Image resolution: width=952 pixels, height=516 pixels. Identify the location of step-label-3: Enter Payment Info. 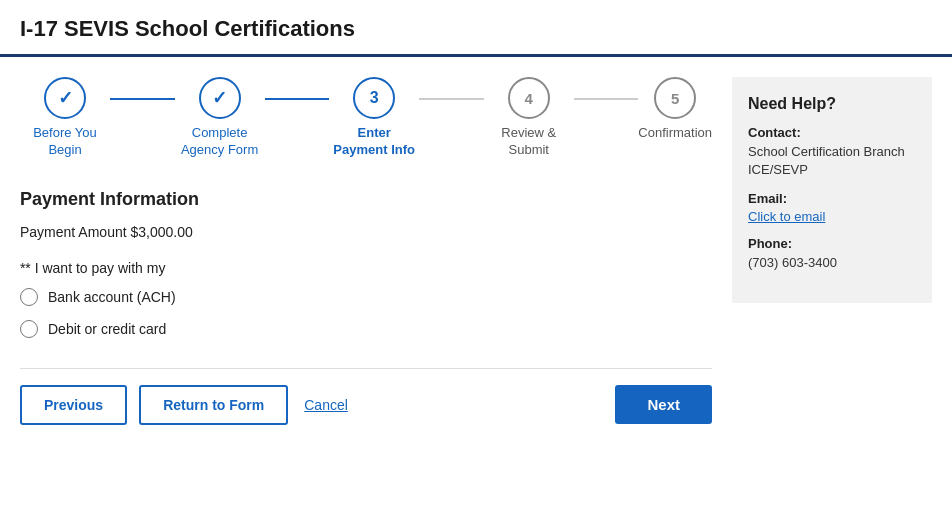
(374, 142).